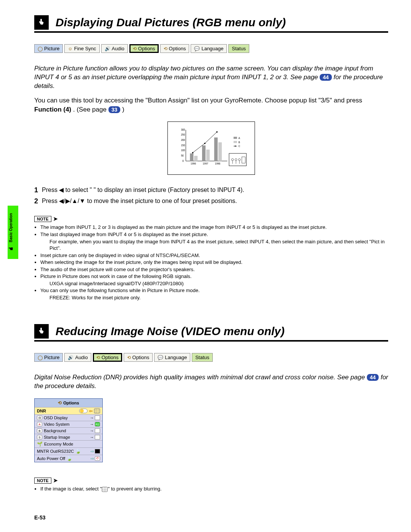 This screenshot has width=411, height=532. Describe the element at coordinates (198, 101) in the screenshot. I see `body-text: You can use this tool by accessing the "…` at that location.